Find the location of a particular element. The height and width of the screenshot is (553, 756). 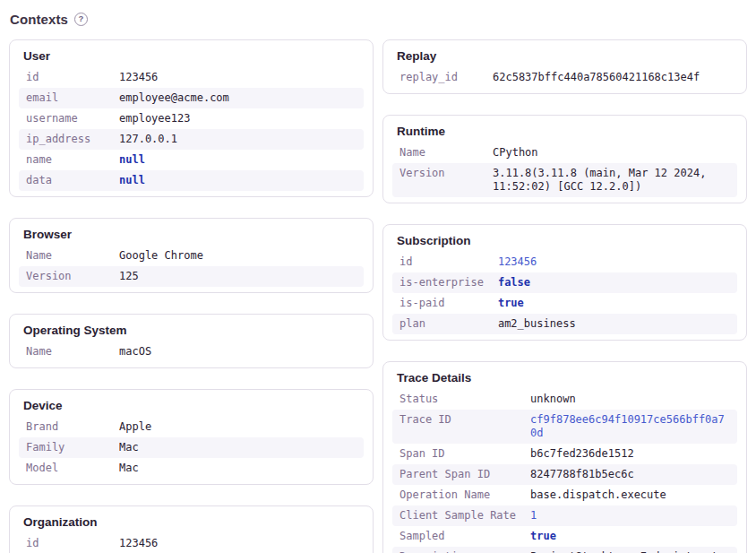

context-value: CPython is located at coordinates (611, 152).